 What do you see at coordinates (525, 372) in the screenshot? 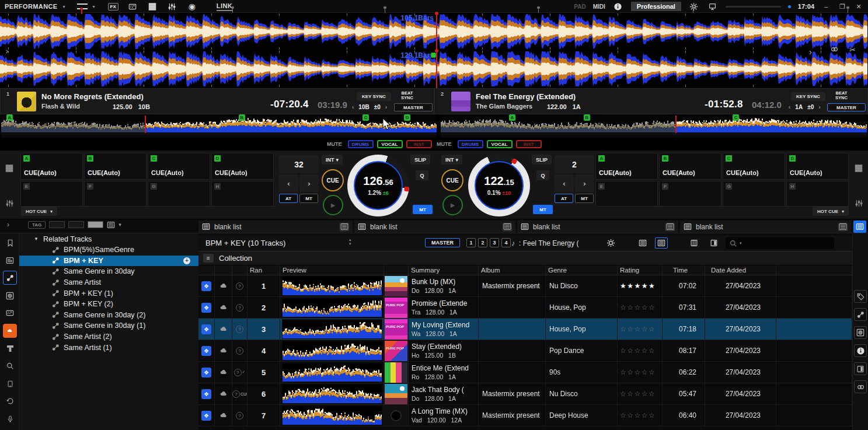
I see `table-row: ❖?✓5Entice Me (ExtendRo 128.00 1A90s☆☆☆☆…` at bounding box center [525, 372].